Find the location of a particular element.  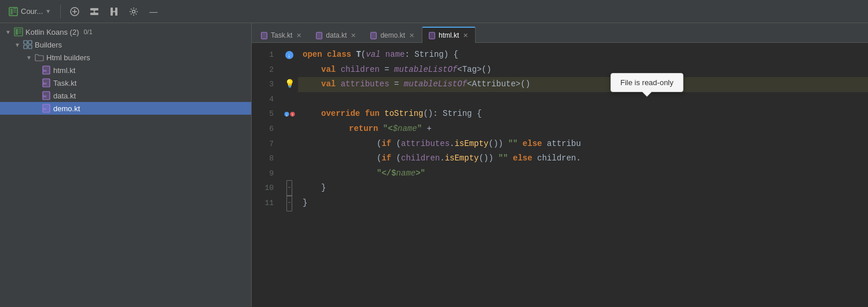

task-kt-label: Task.kt is located at coordinates (65, 83).